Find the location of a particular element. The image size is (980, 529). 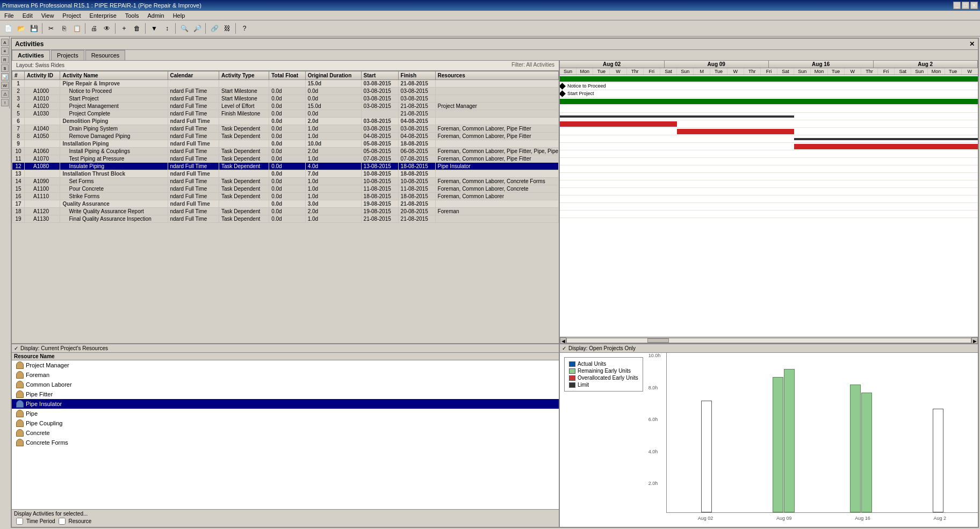

bar-aug09a-green is located at coordinates (778, 445).